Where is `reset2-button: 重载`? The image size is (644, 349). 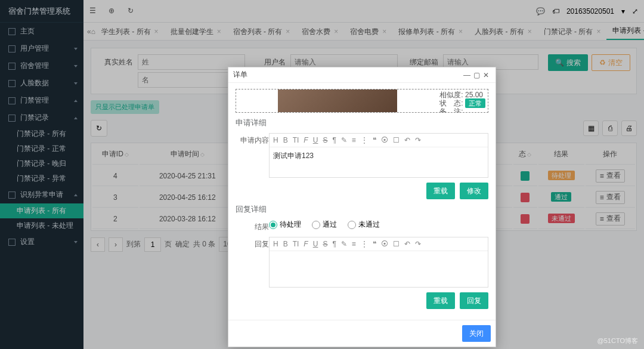
reset2-button: 重载 is located at coordinates (441, 301).